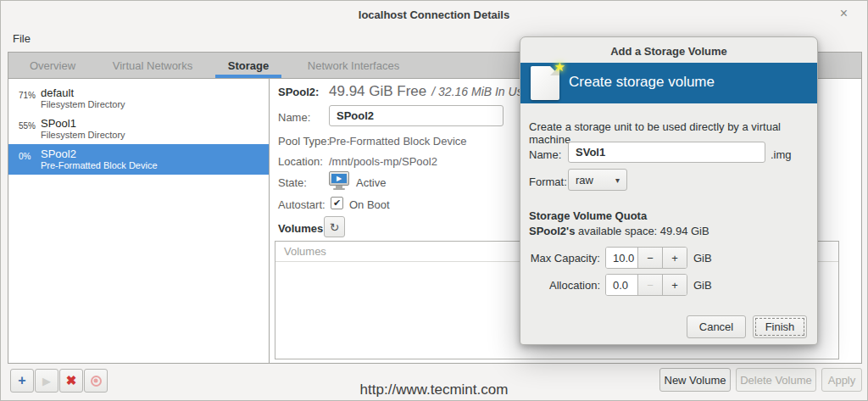  Describe the element at coordinates (675, 285) in the screenshot. I see `allocation-plus-button: +` at that location.